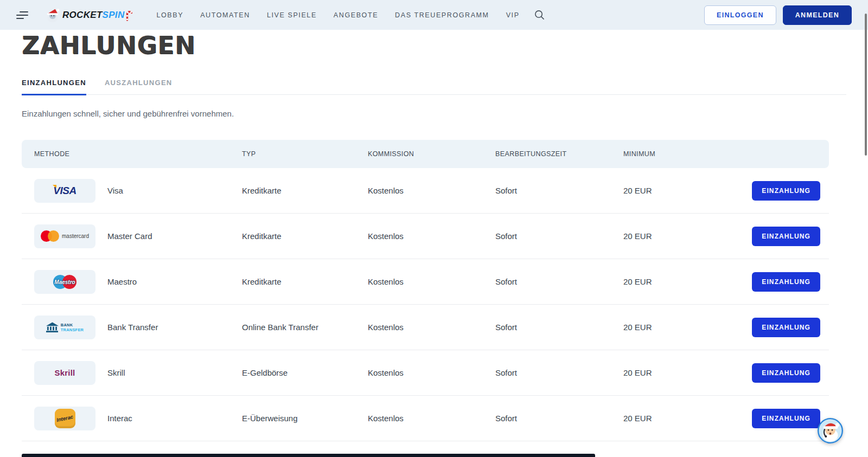 This screenshot has width=868, height=457. I want to click on chat-widget, so click(830, 430).